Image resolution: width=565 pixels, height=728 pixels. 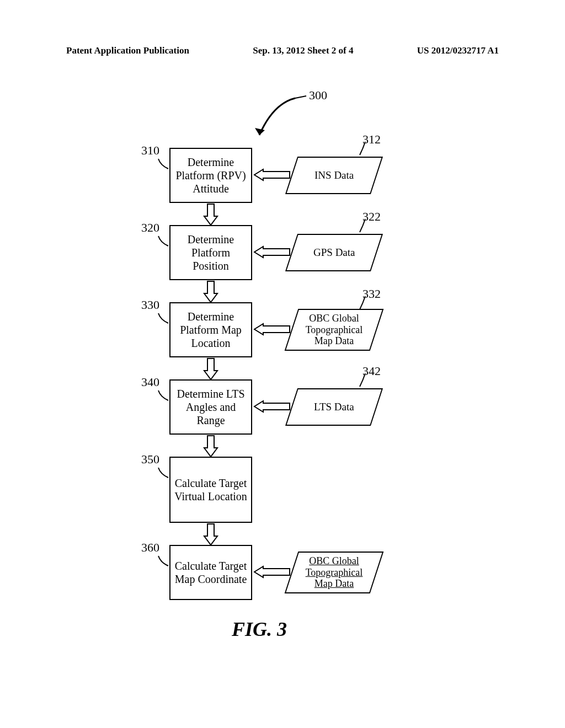 I want to click on label-310: 310, so click(x=150, y=151).